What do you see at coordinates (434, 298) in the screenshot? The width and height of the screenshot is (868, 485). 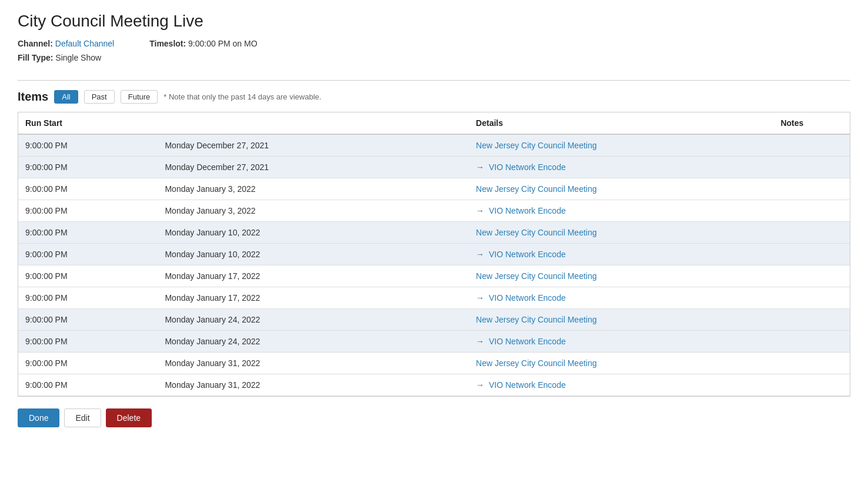 I see `table-row: 9:00:00 PMMonday January 17, 2022→ VIO N…` at bounding box center [434, 298].